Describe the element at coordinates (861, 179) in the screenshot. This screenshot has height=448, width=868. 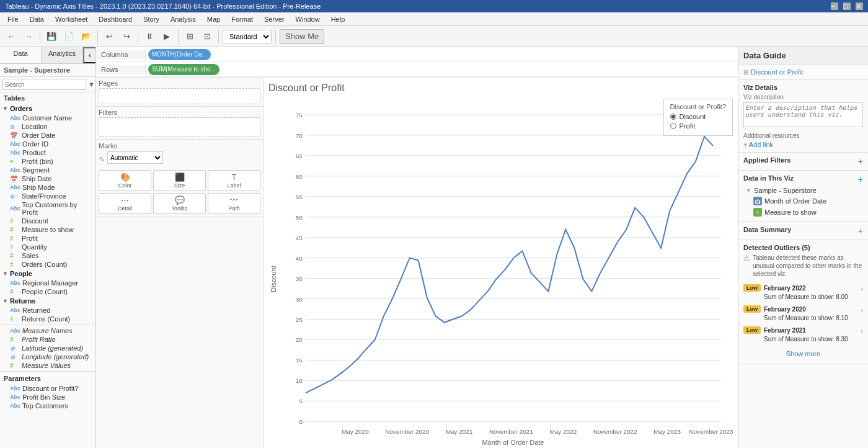
I see `data-in-viz-add: +` at that location.